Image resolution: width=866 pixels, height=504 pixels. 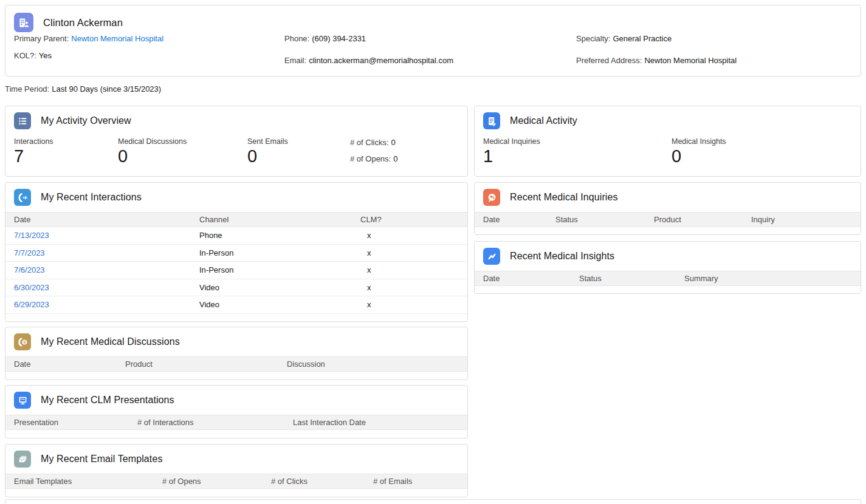 I want to click on column-header: Presentation, so click(x=72, y=423).